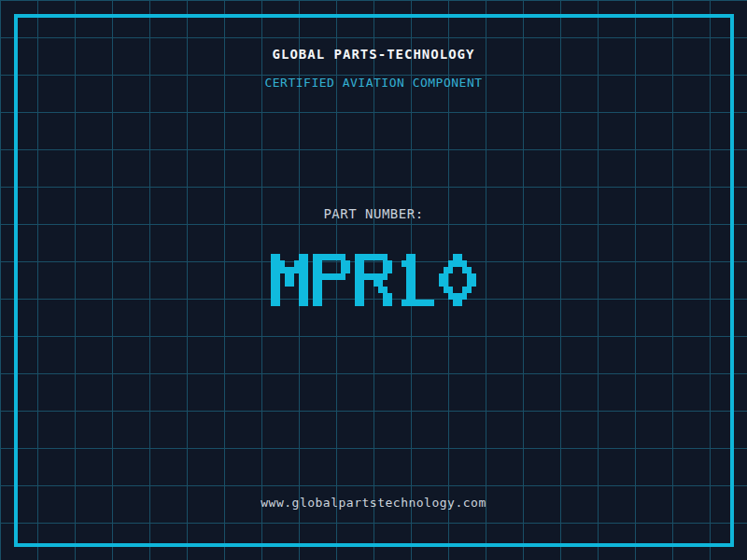  Describe the element at coordinates (374, 280) in the screenshot. I see `part-number-pixel-text` at that location.